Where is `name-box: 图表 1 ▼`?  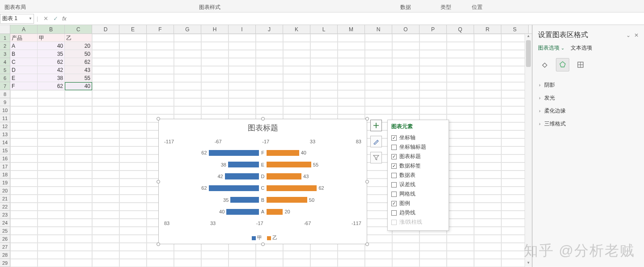 name-box: 图表 1 ▼ is located at coordinates (17, 19).